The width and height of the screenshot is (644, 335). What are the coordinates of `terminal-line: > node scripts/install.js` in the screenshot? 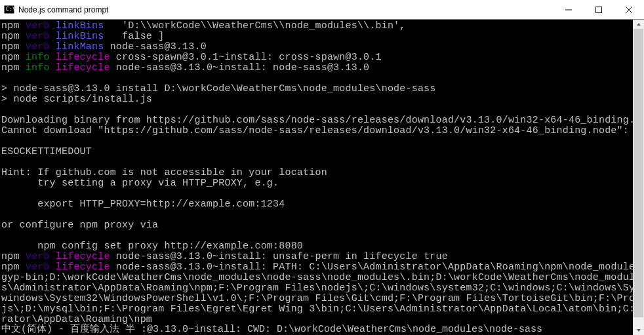 It's located at (323, 100).